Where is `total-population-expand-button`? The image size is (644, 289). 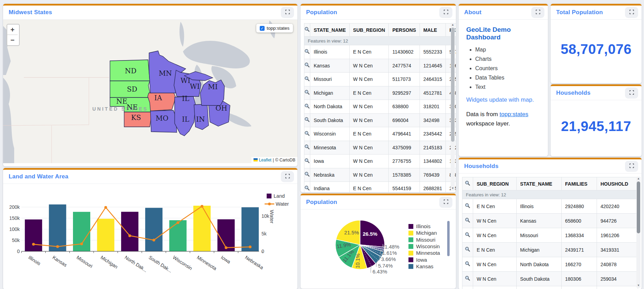
total-population-expand-button is located at coordinates (632, 12).